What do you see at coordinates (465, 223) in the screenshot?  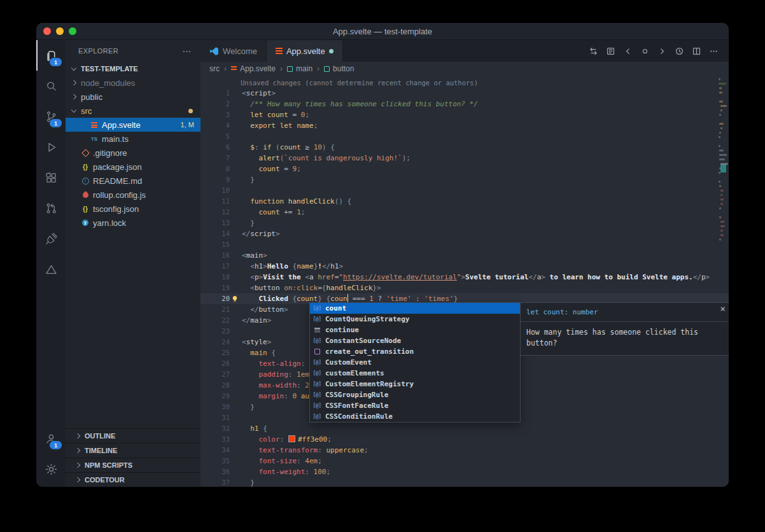 I see `code-line-13: 13 }` at bounding box center [465, 223].